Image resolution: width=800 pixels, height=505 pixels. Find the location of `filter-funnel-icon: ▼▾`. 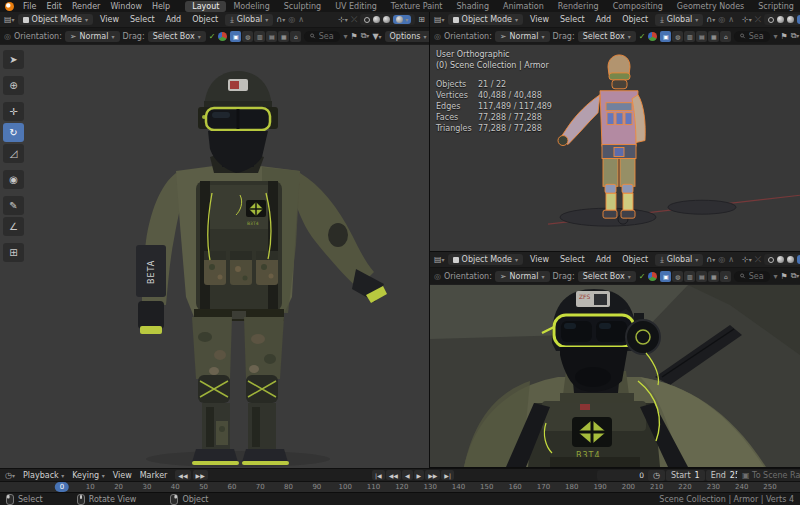

filter-funnel-icon: ▼▾ is located at coordinates (376, 36).